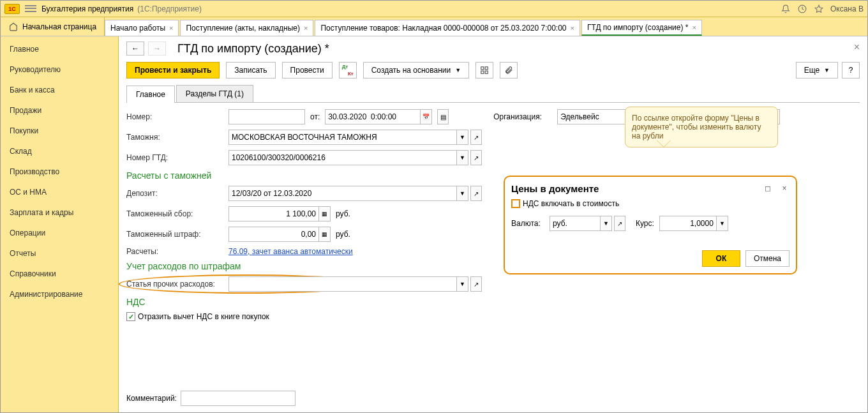 This screenshot has width=868, height=413. What do you see at coordinates (484, 70) in the screenshot?
I see `structure-button` at bounding box center [484, 70].